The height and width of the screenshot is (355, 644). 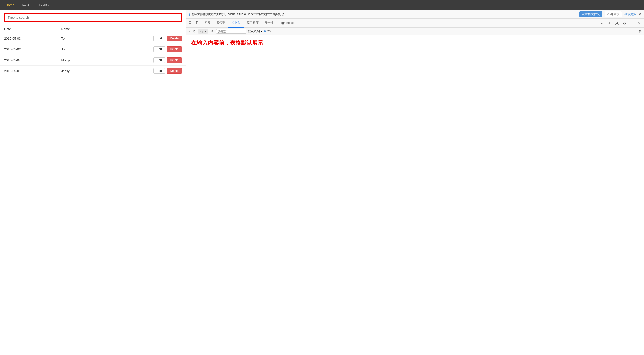 I want to click on add-tab-icon: +, so click(x=609, y=23).